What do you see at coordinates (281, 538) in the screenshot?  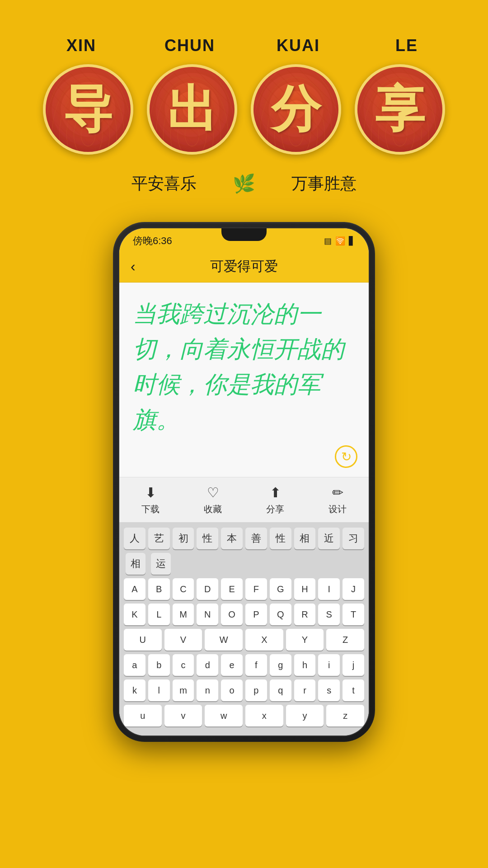 I see `sug-key-6: 性` at bounding box center [281, 538].